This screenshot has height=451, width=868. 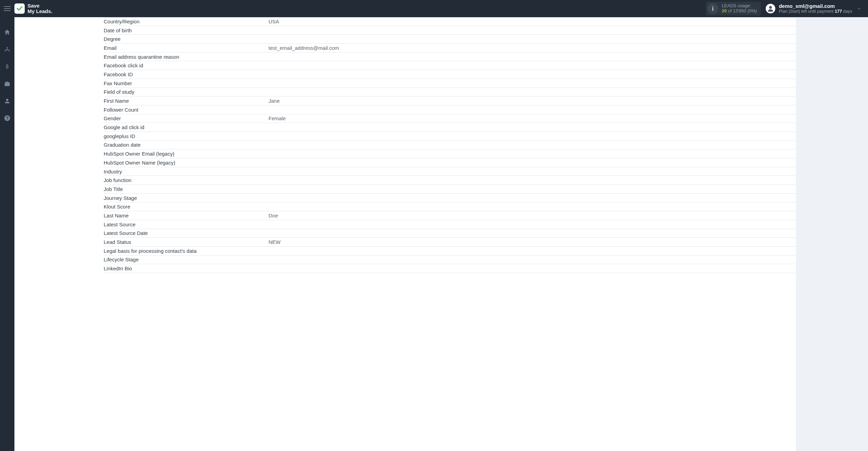 I want to click on field-label: Date of birth, so click(x=186, y=30).